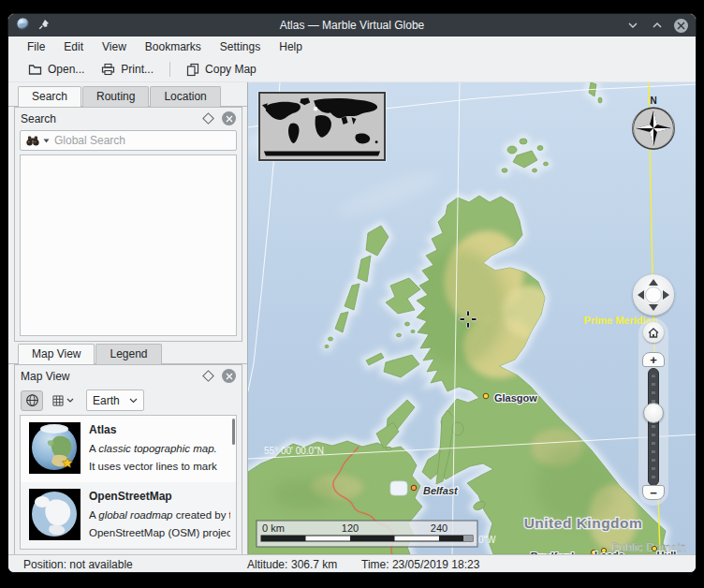 Image resolution: width=704 pixels, height=588 pixels. I want to click on folder-icon, so click(36, 69).